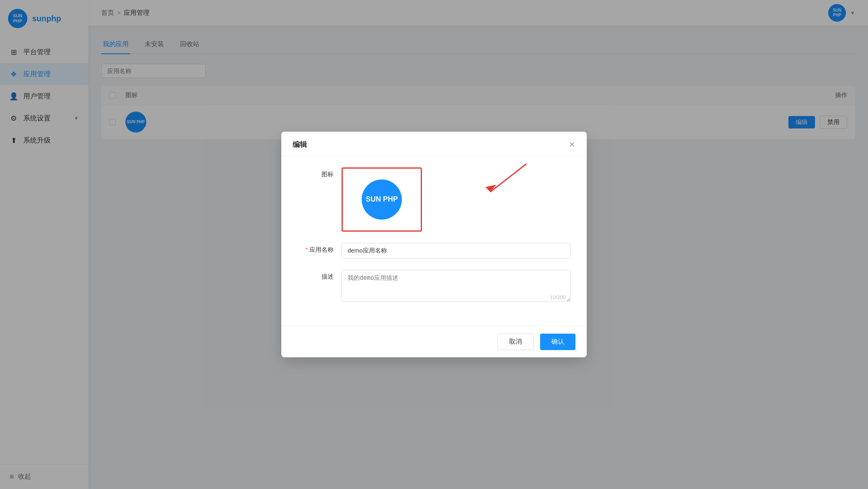 This screenshot has height=489, width=868. What do you see at coordinates (315, 275) in the screenshot?
I see `desc-label: 描述` at bounding box center [315, 275].